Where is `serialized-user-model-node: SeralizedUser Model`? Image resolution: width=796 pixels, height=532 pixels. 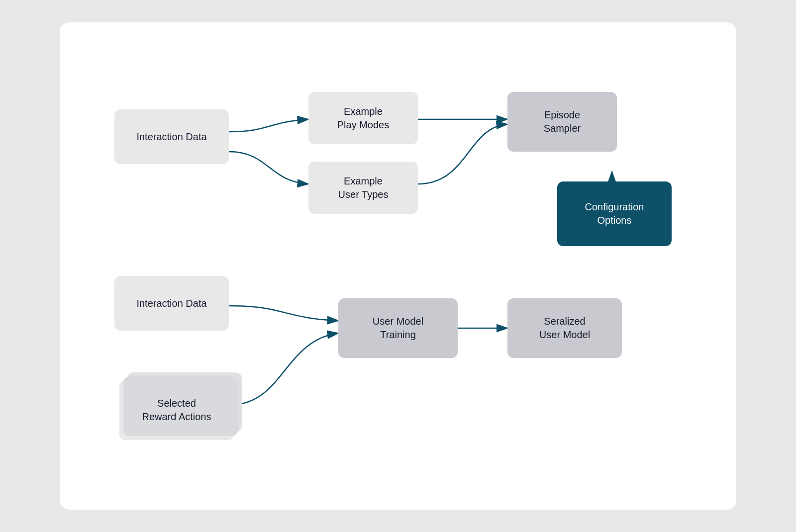
serialized-user-model-node: SeralizedUser Model is located at coordinates (565, 328).